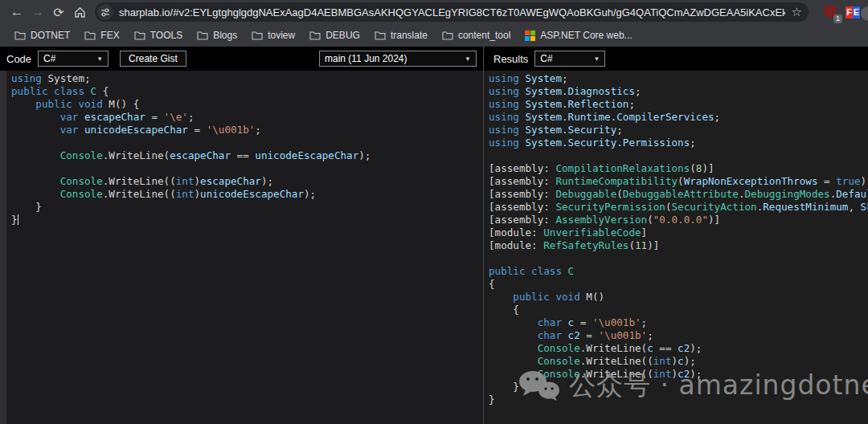  What do you see at coordinates (38, 12) in the screenshot?
I see `forward-icon: →` at bounding box center [38, 12].